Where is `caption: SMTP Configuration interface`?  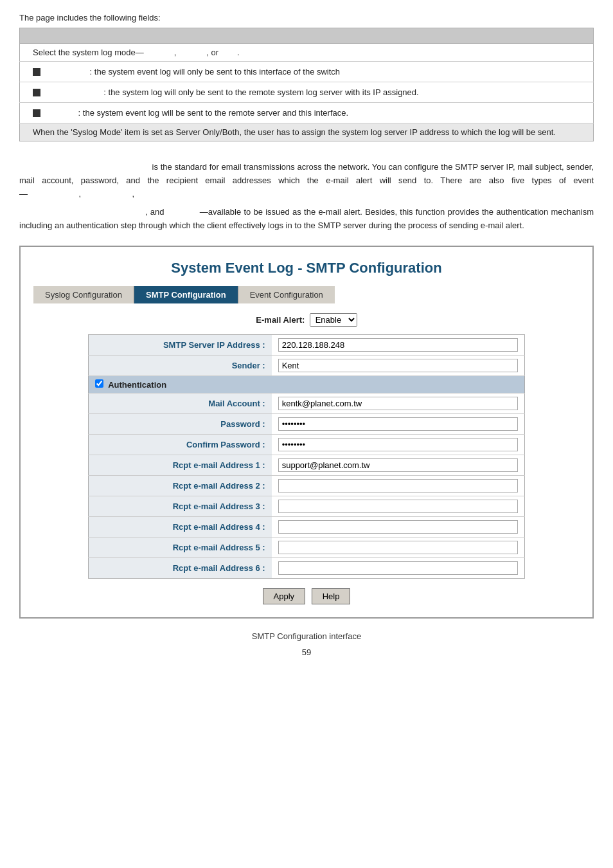
caption: SMTP Configuration interface is located at coordinates (306, 637).